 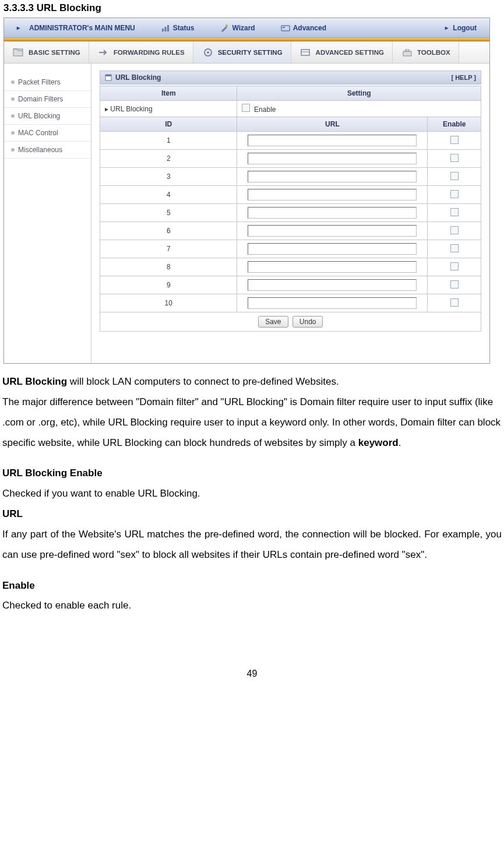 What do you see at coordinates (252, 494) in the screenshot?
I see `text-enable: Checked if you want to enable URL Blocki…` at bounding box center [252, 494].